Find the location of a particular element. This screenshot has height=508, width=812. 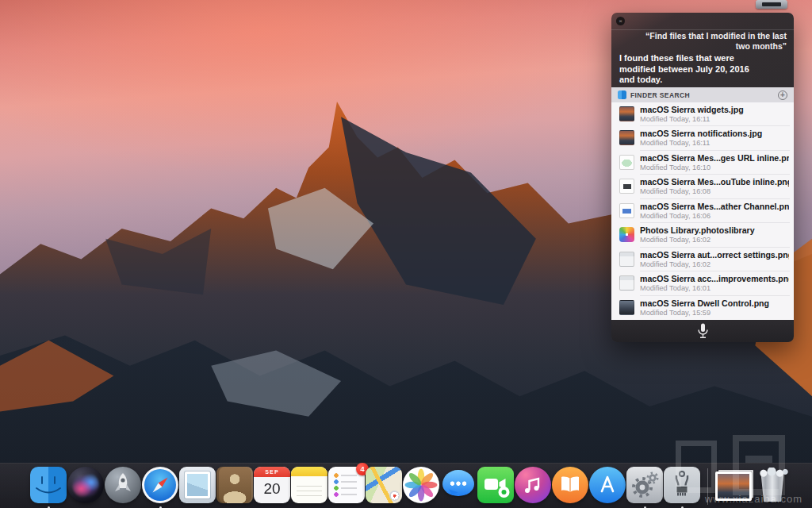

maps-icon is located at coordinates (384, 485).